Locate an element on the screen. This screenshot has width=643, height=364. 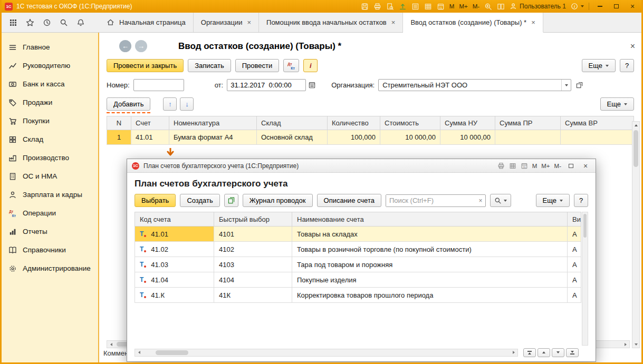
column-header-code: Код счета is located at coordinates (175, 219).